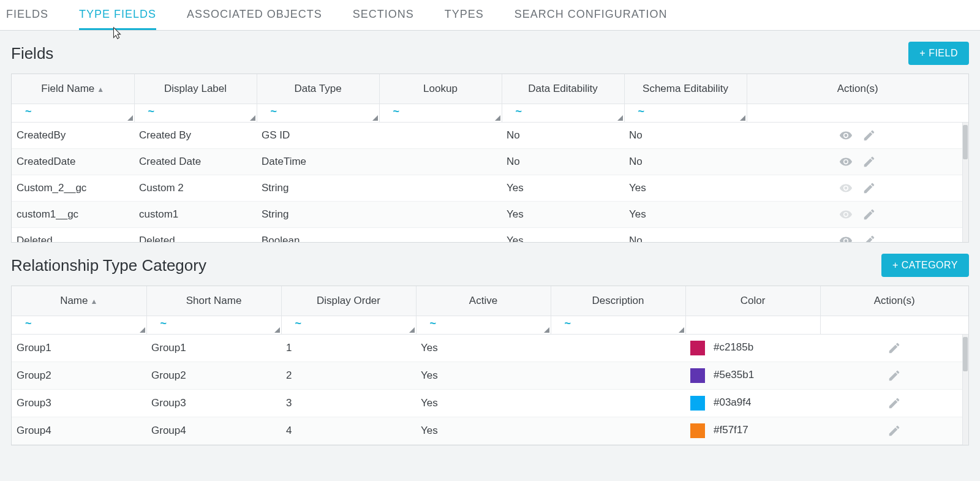  I want to click on col-header-display-order: Display Order, so click(349, 301).